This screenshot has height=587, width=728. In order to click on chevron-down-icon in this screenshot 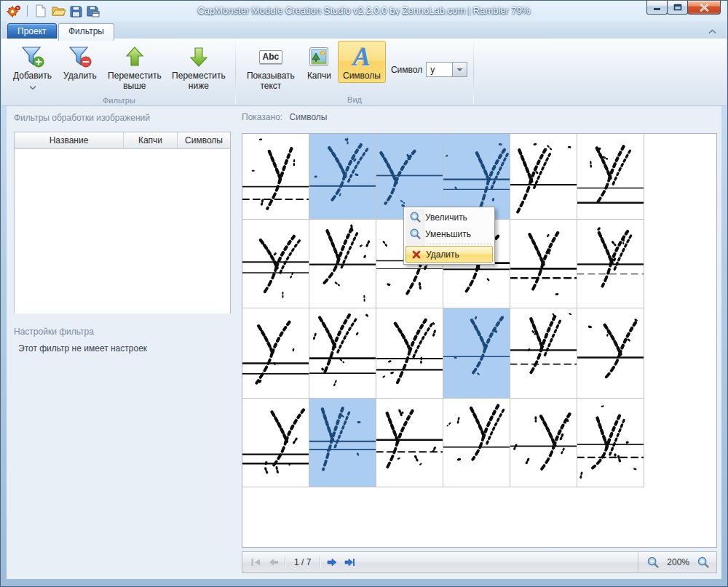, I will do `click(33, 87)`.